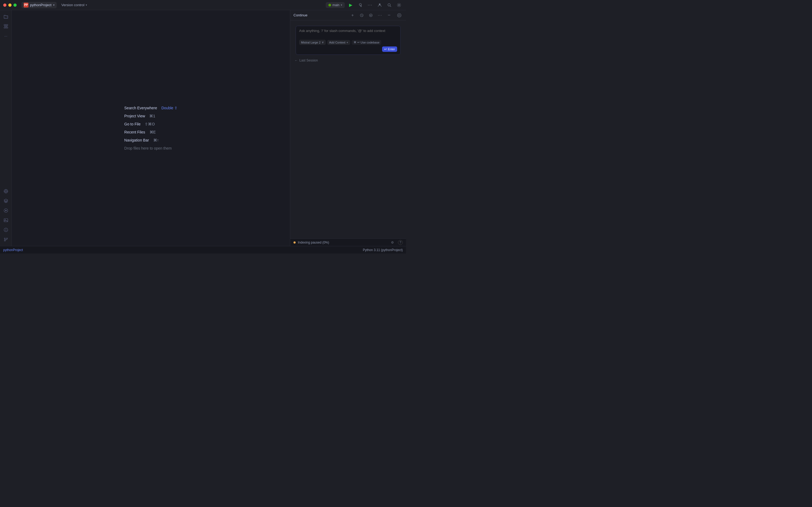 The height and width of the screenshot is (507, 812). What do you see at coordinates (339, 42) in the screenshot?
I see `add-context-button: Add Context +` at bounding box center [339, 42].